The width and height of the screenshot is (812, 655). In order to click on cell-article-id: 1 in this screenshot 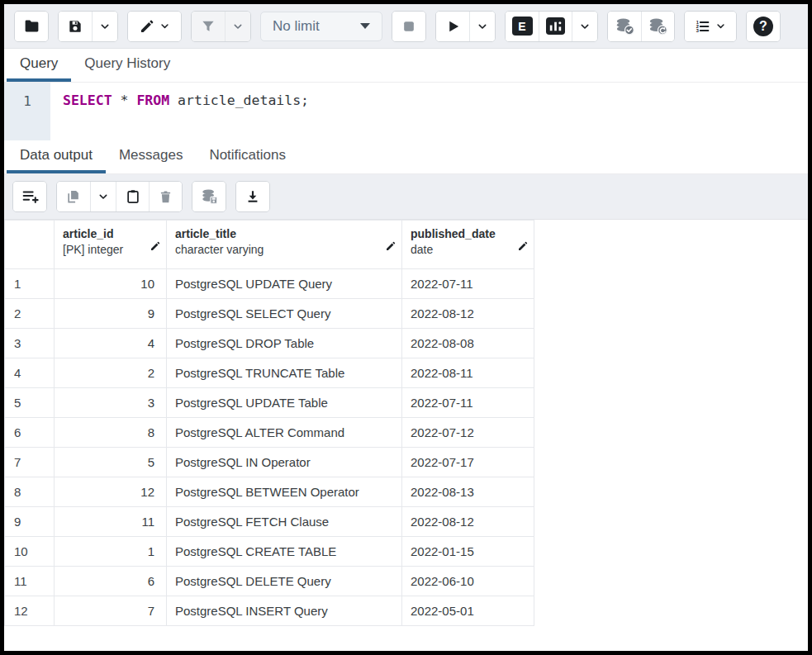, I will do `click(111, 552)`.